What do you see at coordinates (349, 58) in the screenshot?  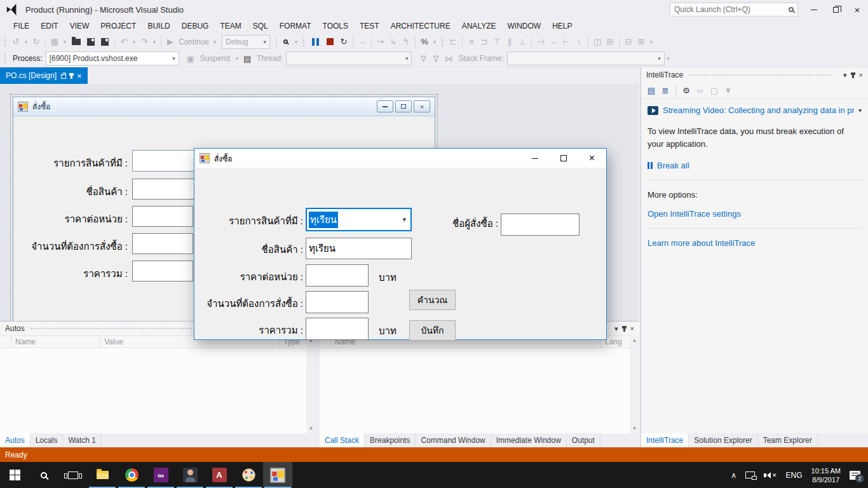 I see `thread-combo: ▾` at bounding box center [349, 58].